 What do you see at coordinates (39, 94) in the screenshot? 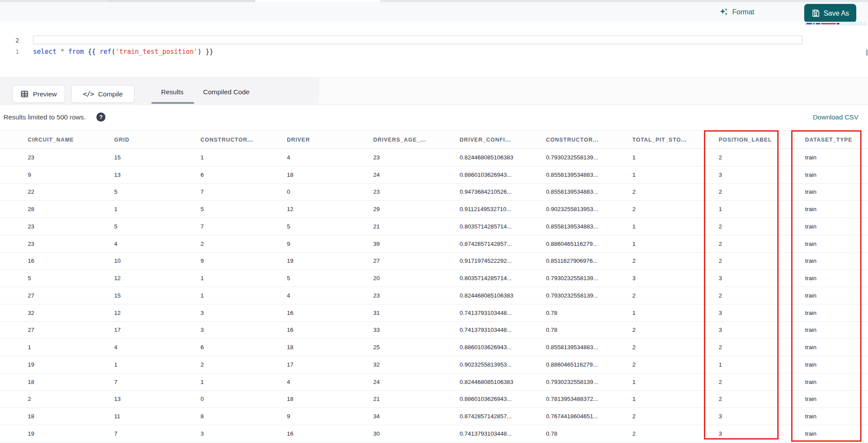
I see `preview-button: Preview` at bounding box center [39, 94].